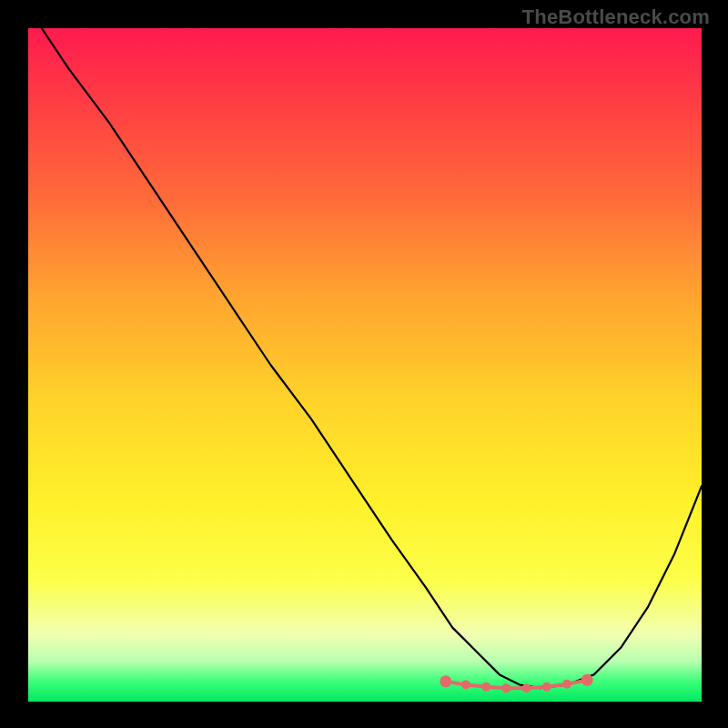  What do you see at coordinates (616, 17) in the screenshot?
I see `watermark-text: TheBottleneck.com` at bounding box center [616, 17].